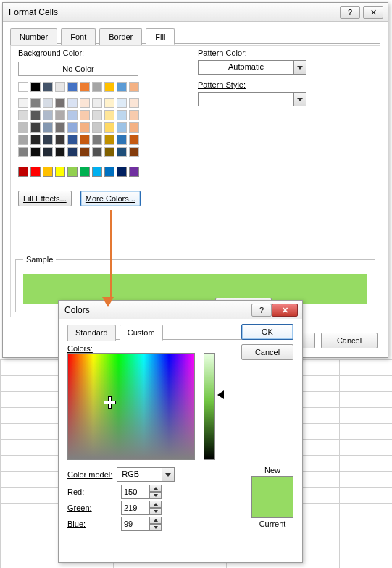 The width and height of the screenshot is (392, 568). What do you see at coordinates (252, 67) in the screenshot?
I see `pattern-color-dropdown: Automatic` at bounding box center [252, 67].